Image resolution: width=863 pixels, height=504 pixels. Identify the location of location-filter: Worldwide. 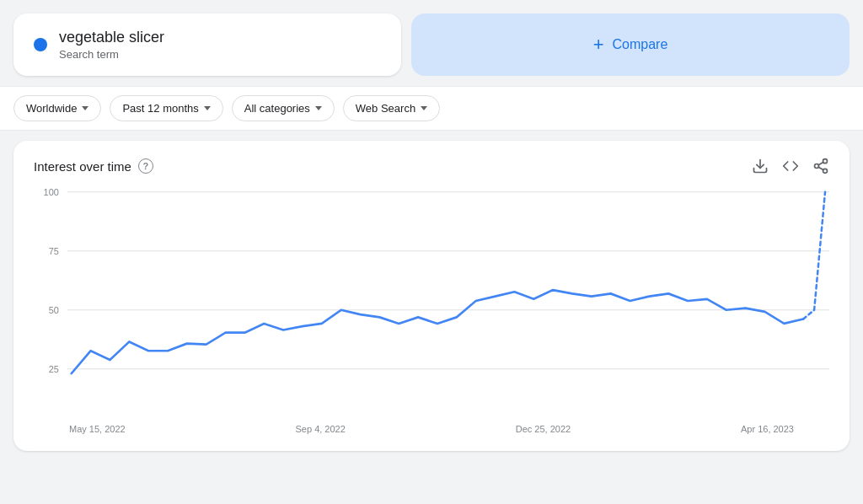
(57, 108).